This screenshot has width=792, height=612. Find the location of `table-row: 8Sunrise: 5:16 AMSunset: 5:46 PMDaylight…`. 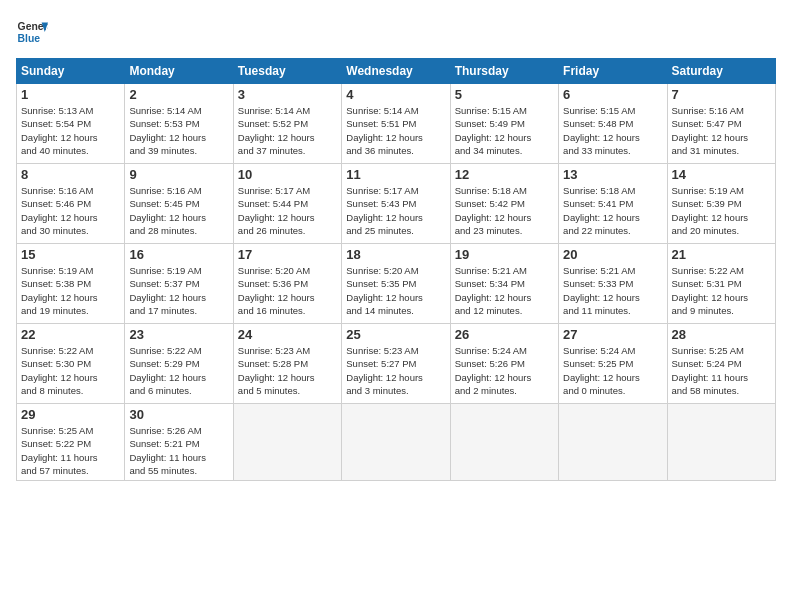

table-row: 8Sunrise: 5:16 AMSunset: 5:46 PMDaylight… is located at coordinates (71, 204).